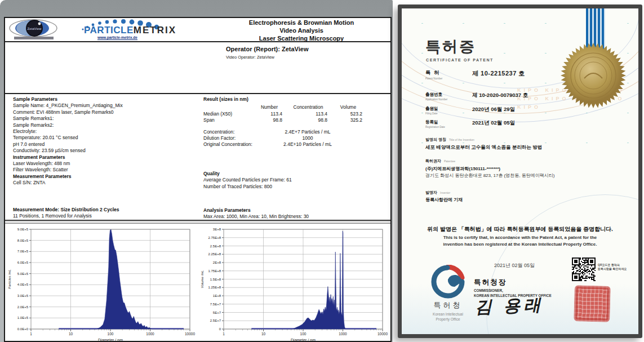 The image size is (644, 342). I want to click on patent-number-value: 제 10-2215237 호, so click(499, 73).